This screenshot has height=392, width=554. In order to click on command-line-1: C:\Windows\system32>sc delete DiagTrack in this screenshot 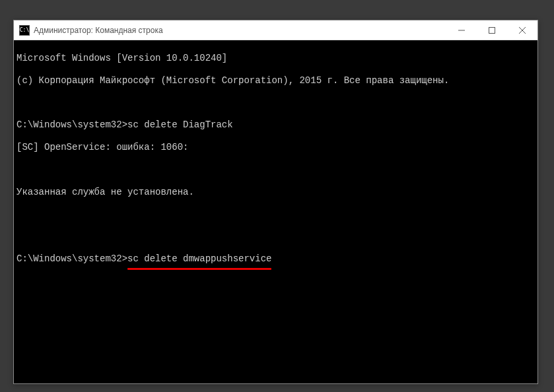, I will do `click(276, 125)`.